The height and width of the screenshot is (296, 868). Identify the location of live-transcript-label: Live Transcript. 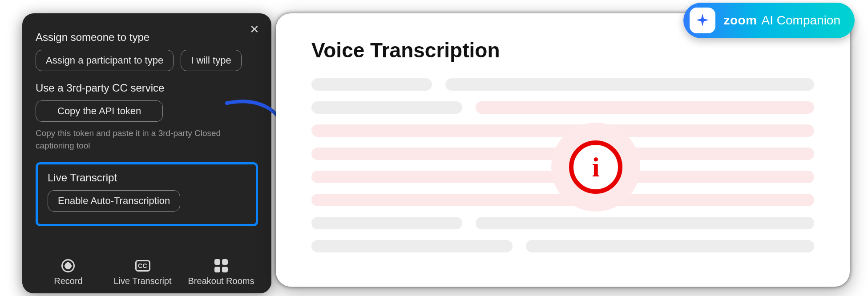
(142, 281).